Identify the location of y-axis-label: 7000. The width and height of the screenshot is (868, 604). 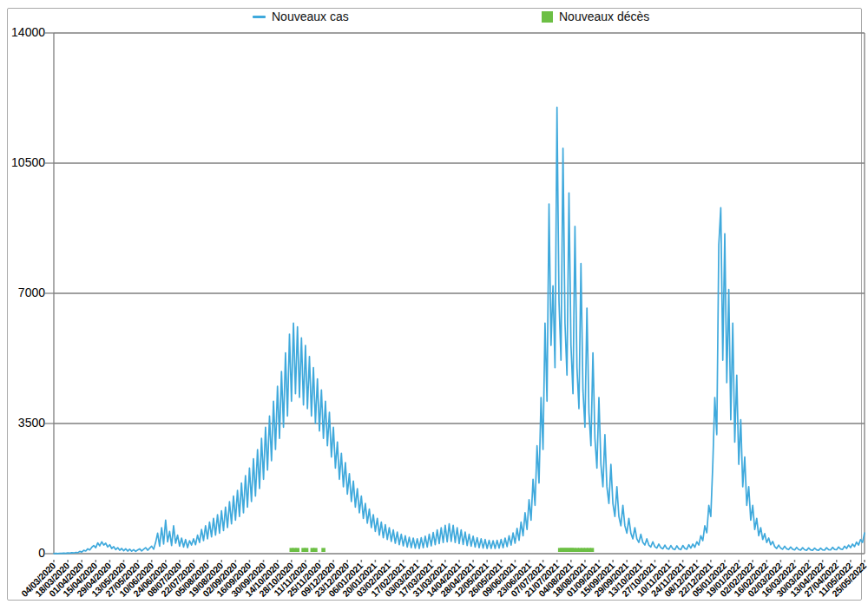
(23, 292).